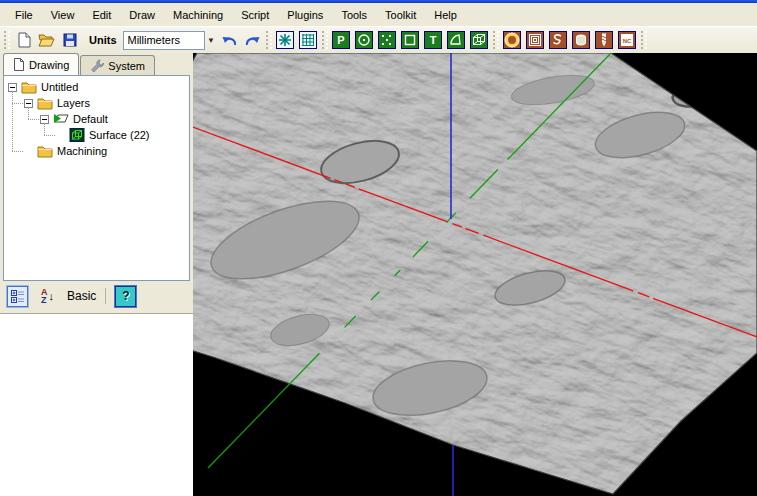  Describe the element at coordinates (18, 296) in the screenshot. I see `categorized-icon` at that location.